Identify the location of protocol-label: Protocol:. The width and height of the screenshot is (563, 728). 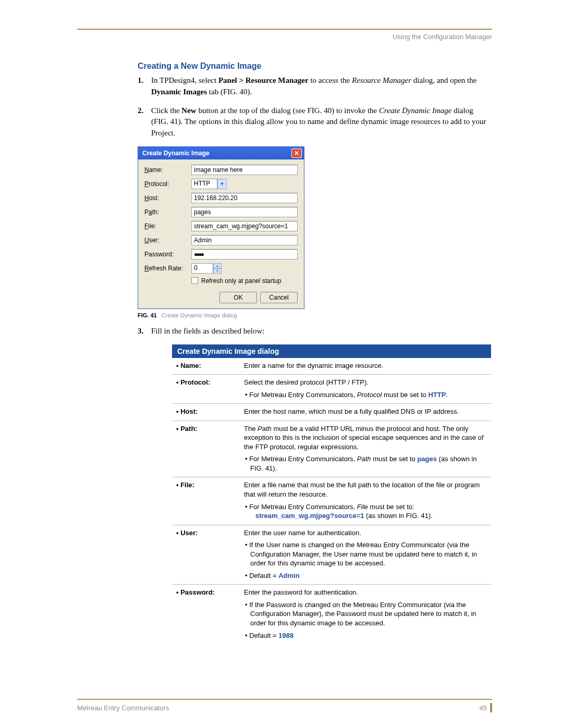
(168, 184).